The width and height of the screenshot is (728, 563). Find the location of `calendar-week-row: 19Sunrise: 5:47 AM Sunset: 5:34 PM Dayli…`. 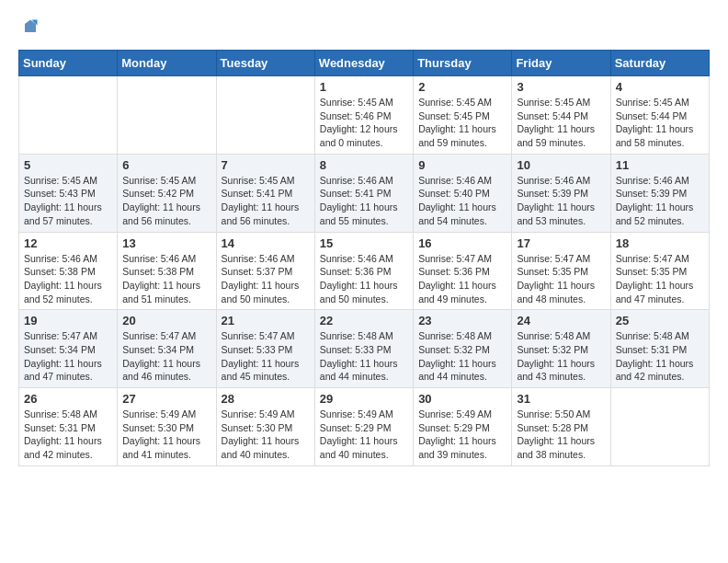

calendar-week-row: 19Sunrise: 5:47 AM Sunset: 5:34 PM Dayli… is located at coordinates (364, 350).